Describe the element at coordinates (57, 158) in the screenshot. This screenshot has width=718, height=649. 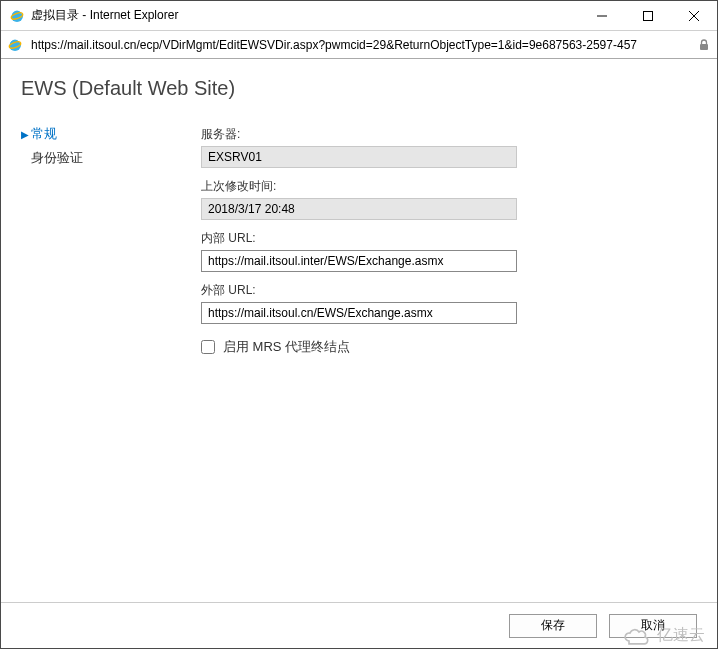
I see `nav-item-label: 身份验证` at that location.